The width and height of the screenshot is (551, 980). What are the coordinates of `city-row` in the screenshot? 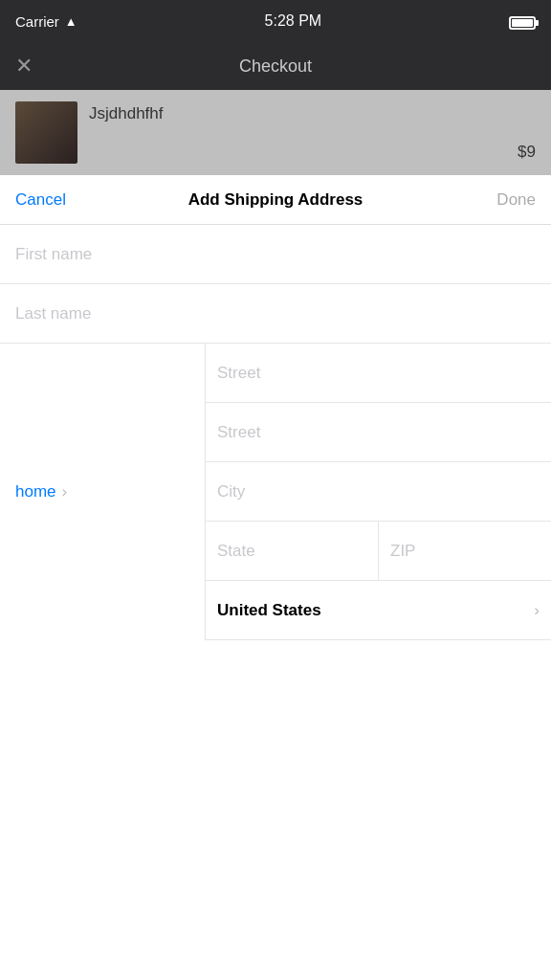 It's located at (379, 492).